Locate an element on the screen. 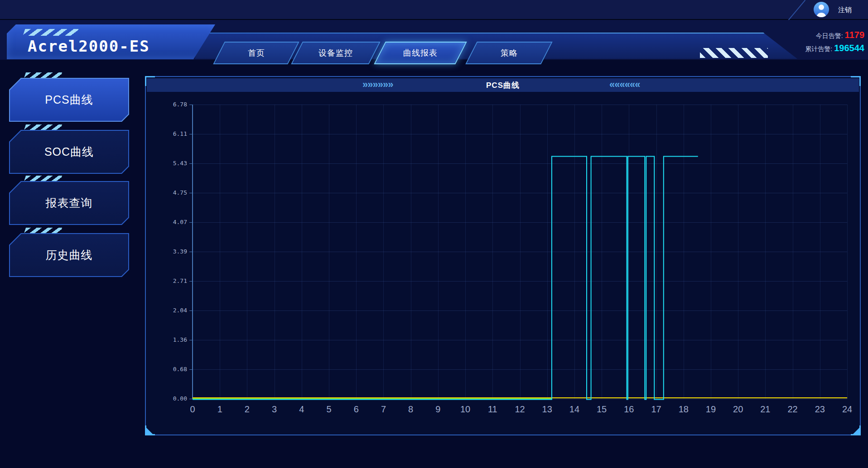 Image resolution: width=868 pixels, height=468 pixels. today-alarm-value: 1179 is located at coordinates (854, 35).